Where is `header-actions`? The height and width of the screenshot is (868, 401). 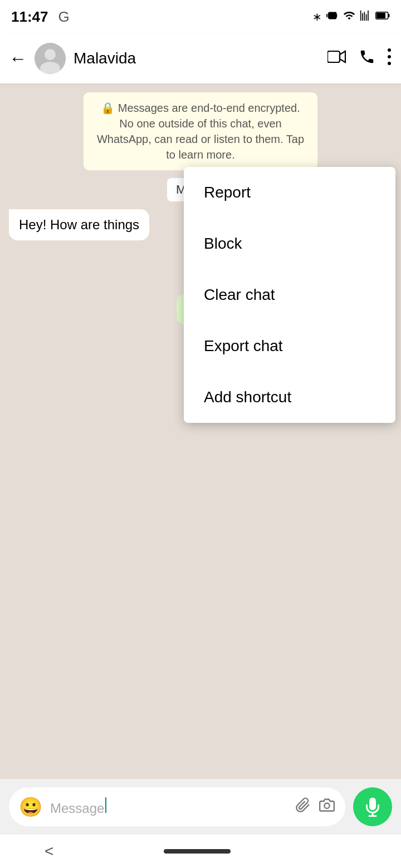 header-actions is located at coordinates (360, 59).